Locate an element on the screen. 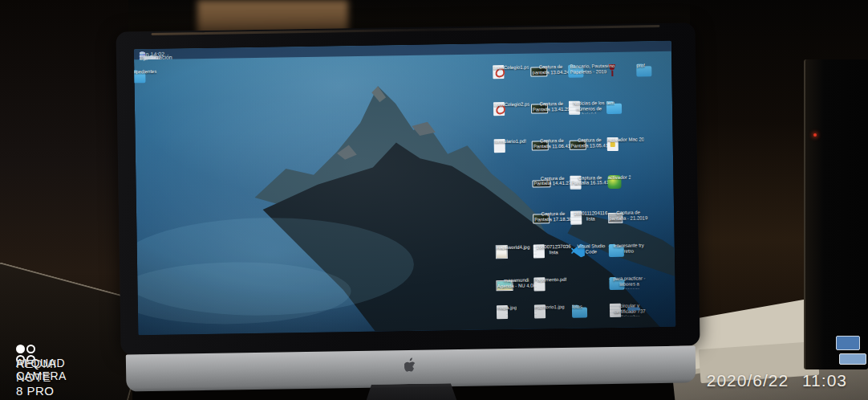  desktop-icon: mapa.jpg is located at coordinates (517, 305).